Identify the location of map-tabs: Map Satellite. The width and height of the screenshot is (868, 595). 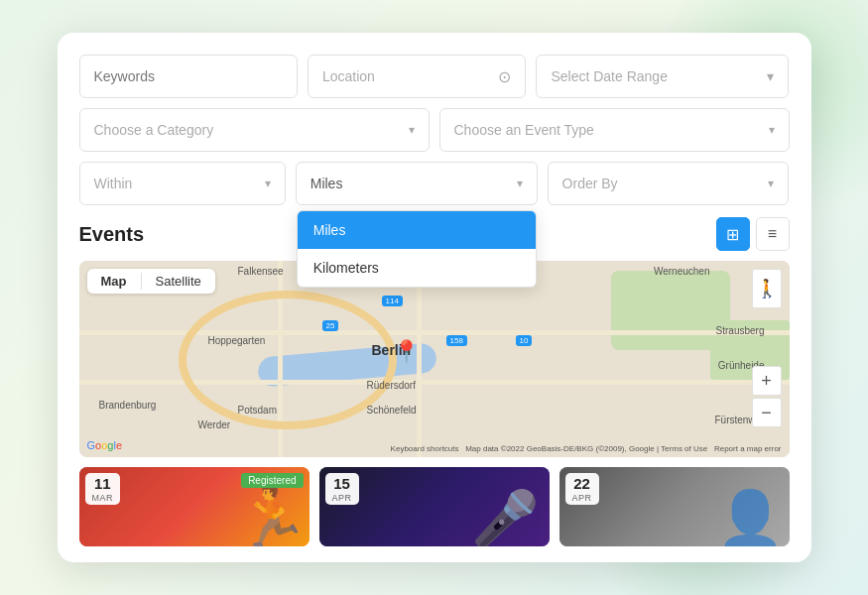
(151, 282).